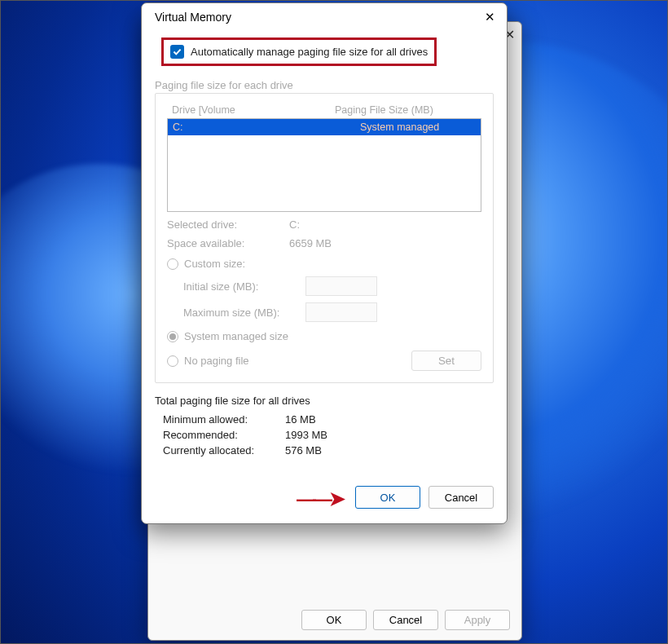 This screenshot has width=668, height=644. Describe the element at coordinates (310, 52) in the screenshot. I see `auto-manage-label: Automatically manage paging file size fo…` at that location.